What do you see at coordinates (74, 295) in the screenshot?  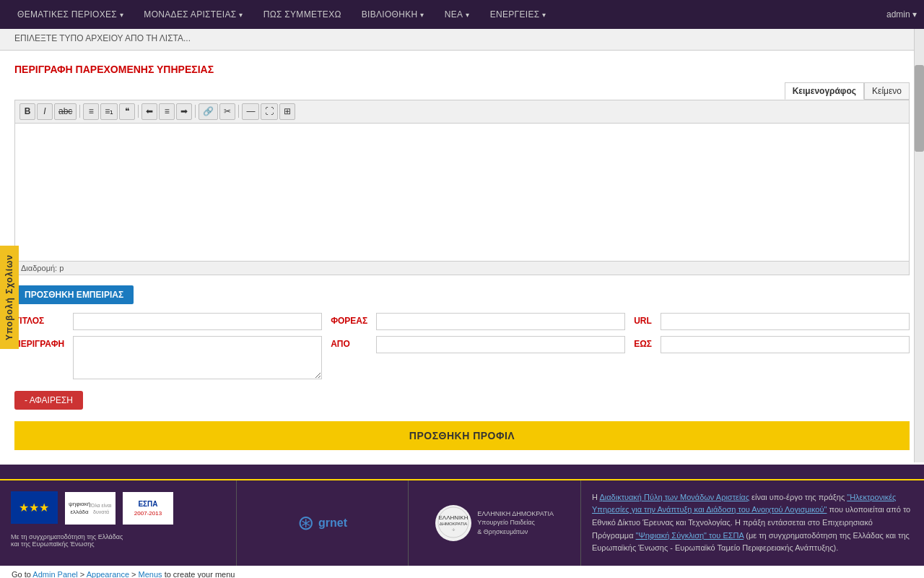 I see `experience-header: ΠΡΟΣΘΗΚΗ ΕΜΠΕΙΡΙΑΣ` at bounding box center [74, 295].